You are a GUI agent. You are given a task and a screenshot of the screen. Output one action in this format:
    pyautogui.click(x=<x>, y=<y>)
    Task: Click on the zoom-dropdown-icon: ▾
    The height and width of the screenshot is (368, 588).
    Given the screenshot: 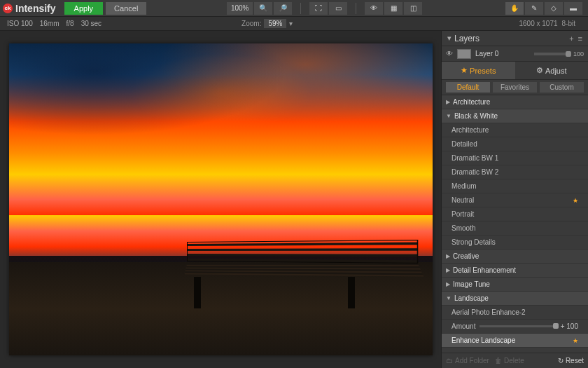 What is the action you would take?
    pyautogui.click(x=291, y=24)
    